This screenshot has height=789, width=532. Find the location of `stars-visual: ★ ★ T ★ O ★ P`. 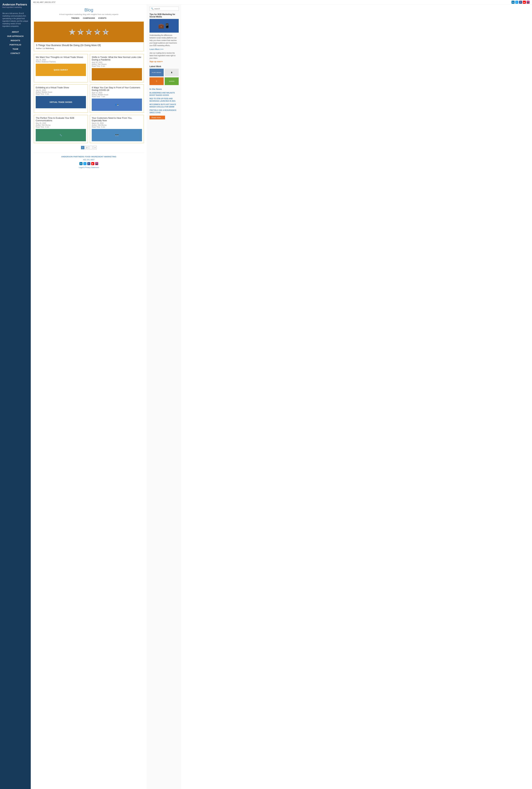

stars-visual: ★ ★ T ★ O ★ P is located at coordinates (89, 32).